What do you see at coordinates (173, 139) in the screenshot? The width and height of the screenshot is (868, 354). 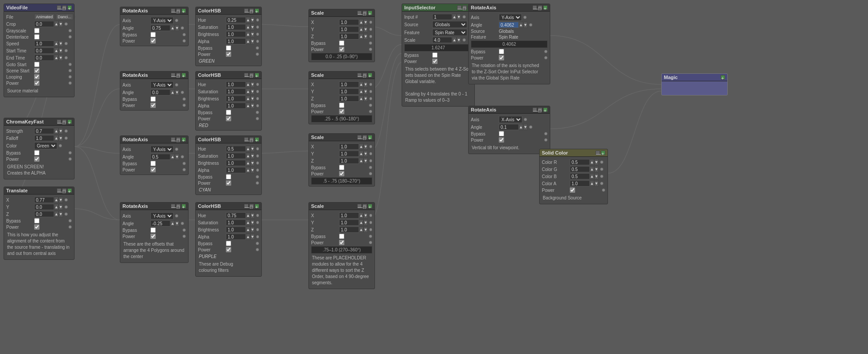 I see `ra3-min: —` at bounding box center [173, 139].